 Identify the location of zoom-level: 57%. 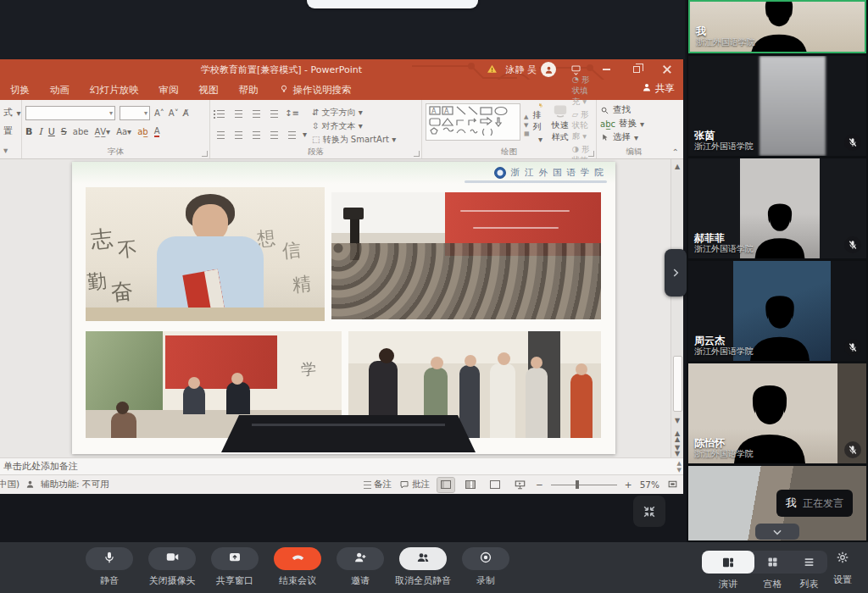
(649, 485).